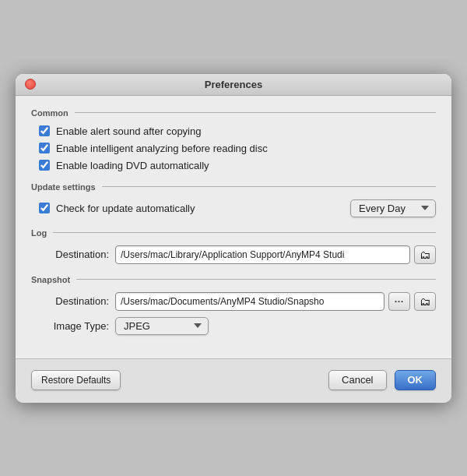 The image size is (467, 476). I want to click on common-section-label: Common, so click(53, 113).